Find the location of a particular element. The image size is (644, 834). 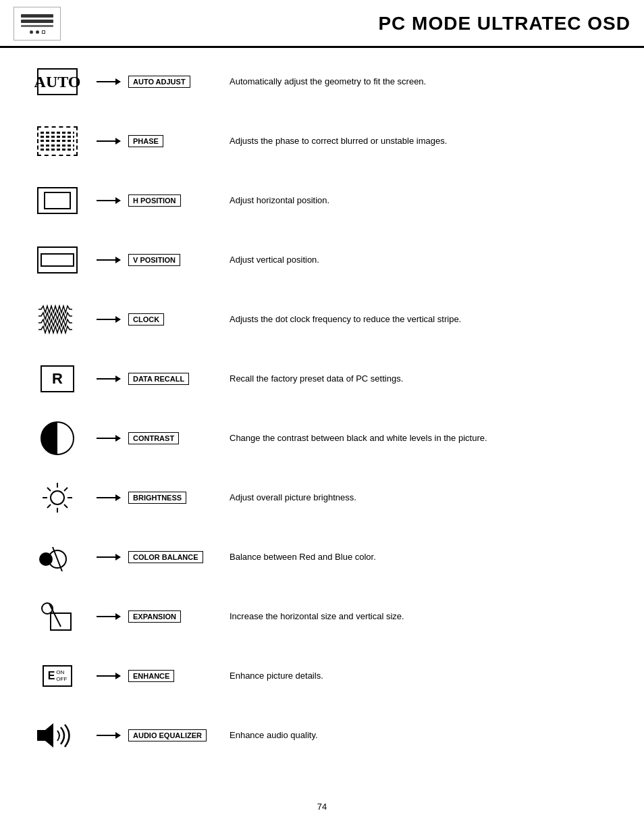

label-auto-adjust: AUTO ADJUST is located at coordinates (172, 82).